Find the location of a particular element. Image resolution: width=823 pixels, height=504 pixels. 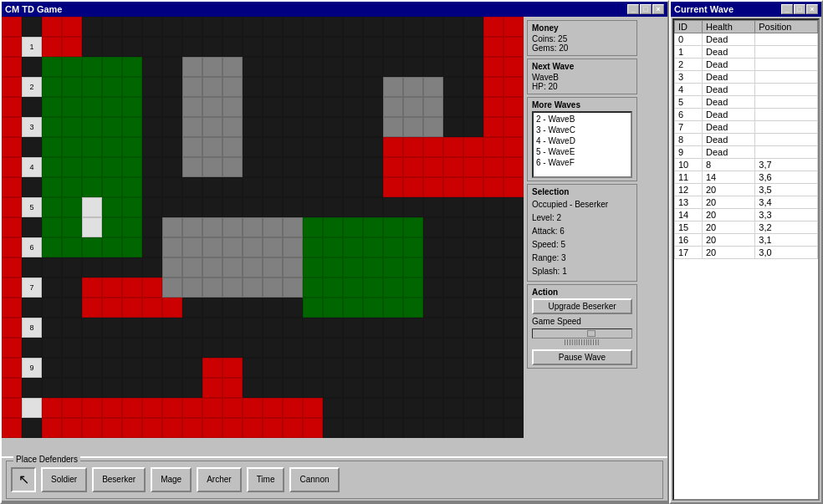

cell: 8 is located at coordinates (32, 328).